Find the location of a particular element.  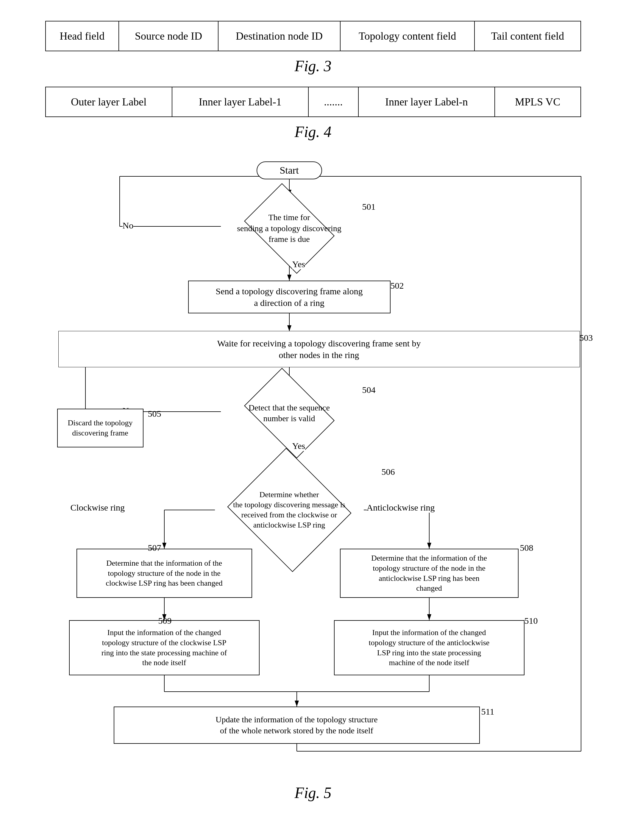

label-504: 504 is located at coordinates (369, 390).